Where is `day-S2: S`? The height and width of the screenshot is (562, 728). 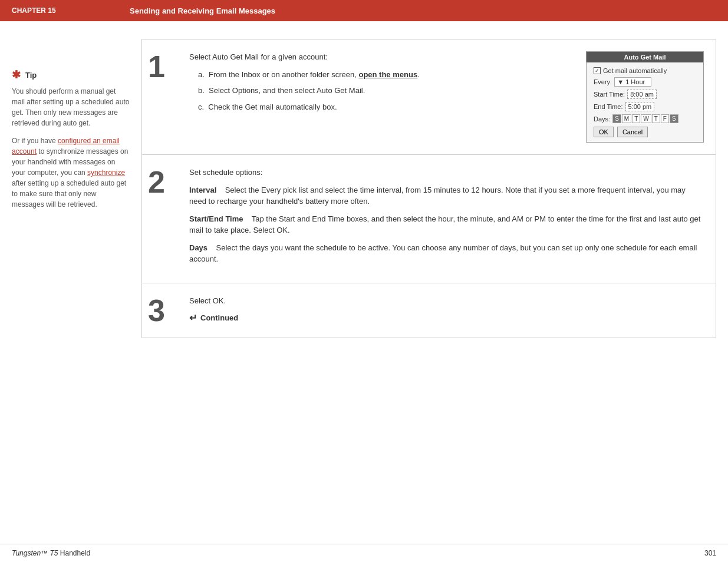 day-S2: S is located at coordinates (674, 119).